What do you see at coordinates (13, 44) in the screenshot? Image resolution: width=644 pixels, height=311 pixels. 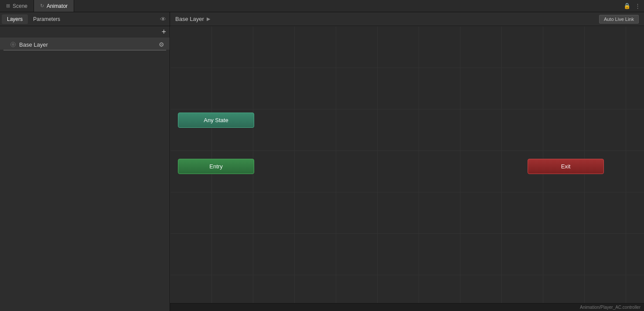 I see `layer-toggle` at bounding box center [13, 44].